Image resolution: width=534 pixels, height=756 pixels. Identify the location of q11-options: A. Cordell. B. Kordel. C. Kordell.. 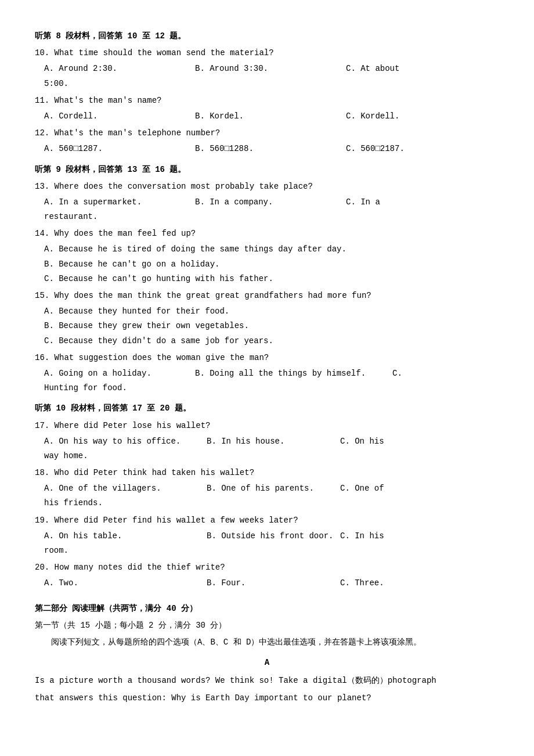
(267, 116).